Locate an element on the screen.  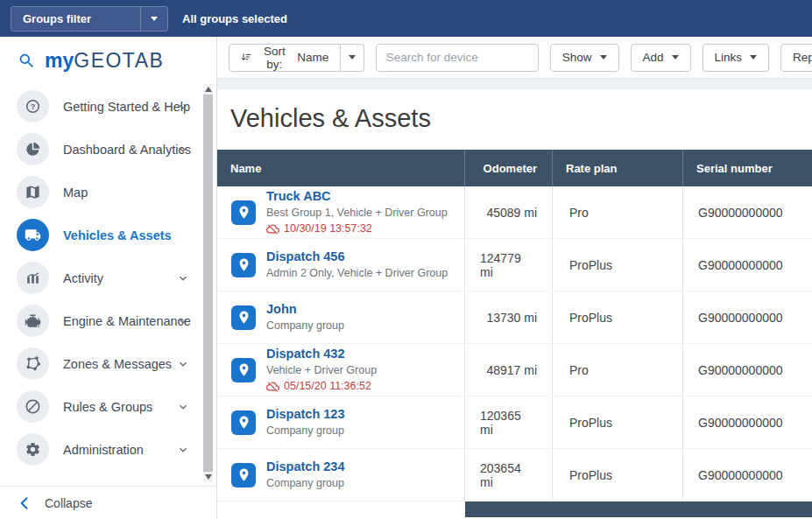
sidebar-item-getting-started-help: ? Getting Started & Help is located at coordinates (109, 107).